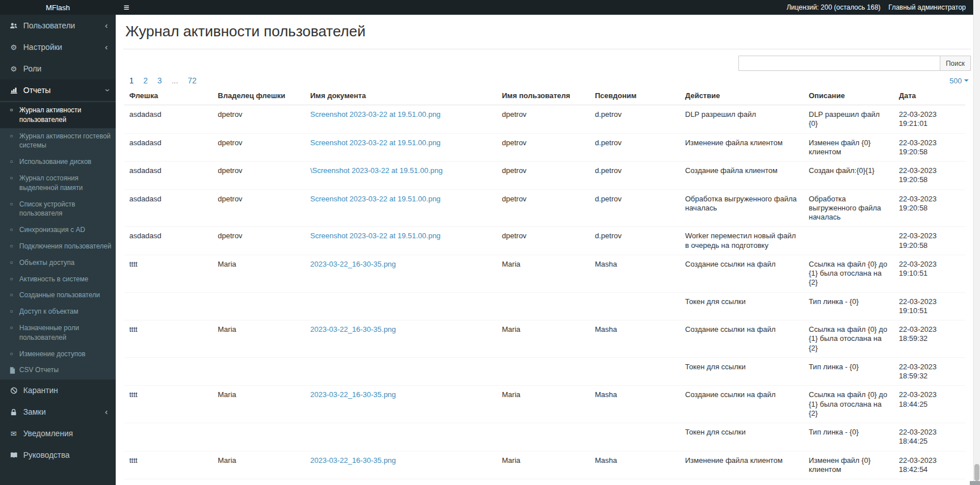 The height and width of the screenshot is (485, 980). What do you see at coordinates (58, 7) in the screenshot?
I see `brand-logo: MFlash` at bounding box center [58, 7].